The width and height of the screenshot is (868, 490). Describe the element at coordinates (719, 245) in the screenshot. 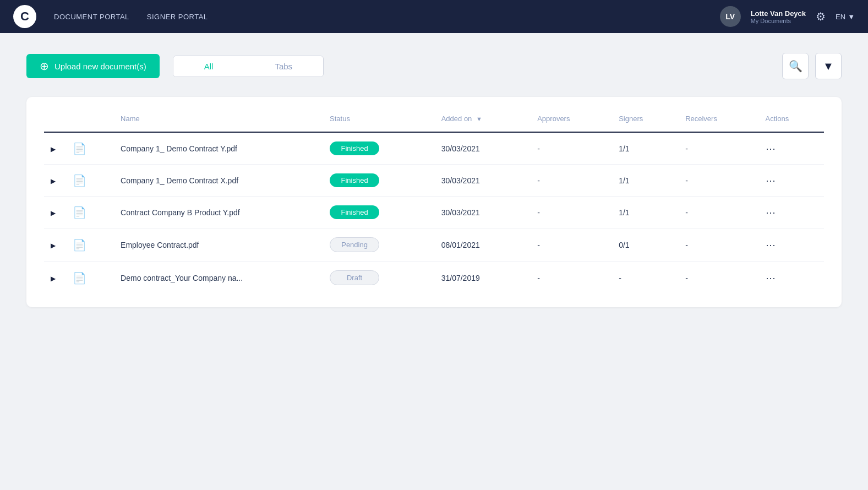

I see `row-receivers-3: -` at that location.